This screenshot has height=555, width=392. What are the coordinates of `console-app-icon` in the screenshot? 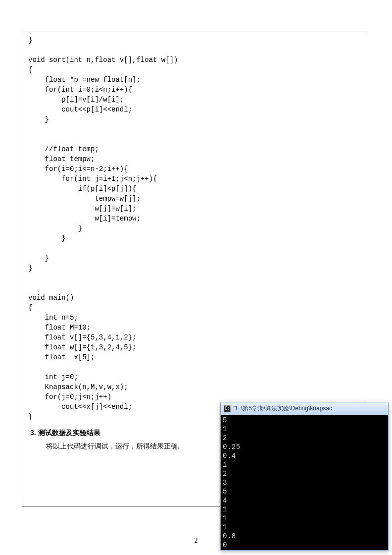 It's located at (227, 409).